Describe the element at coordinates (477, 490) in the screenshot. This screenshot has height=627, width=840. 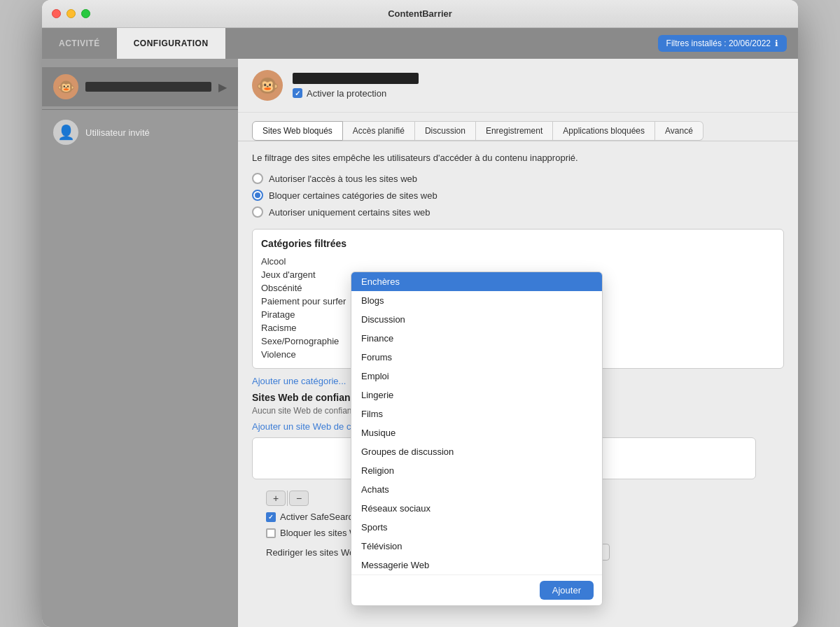
I see `dropdown-item-achats: Achats` at that location.